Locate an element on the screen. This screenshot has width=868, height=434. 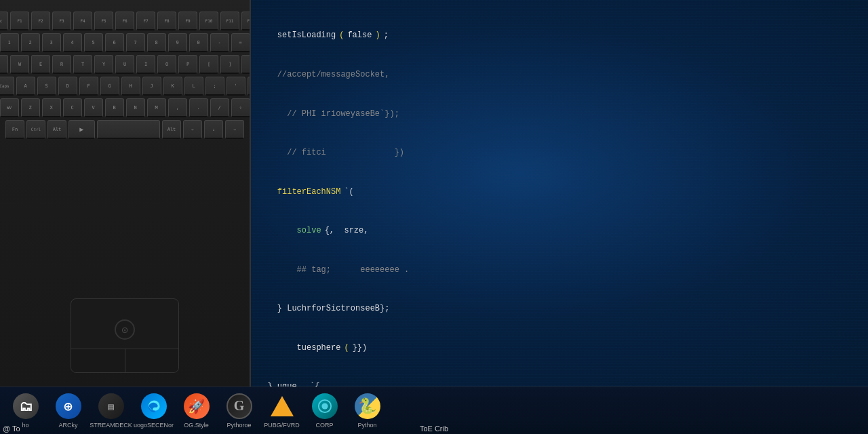
key-v: V is located at coordinates (94, 108).